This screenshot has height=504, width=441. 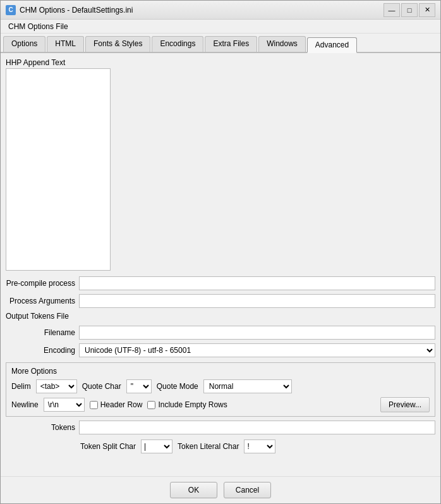 What do you see at coordinates (220, 333) in the screenshot?
I see `filename-row: Filename` at bounding box center [220, 333].